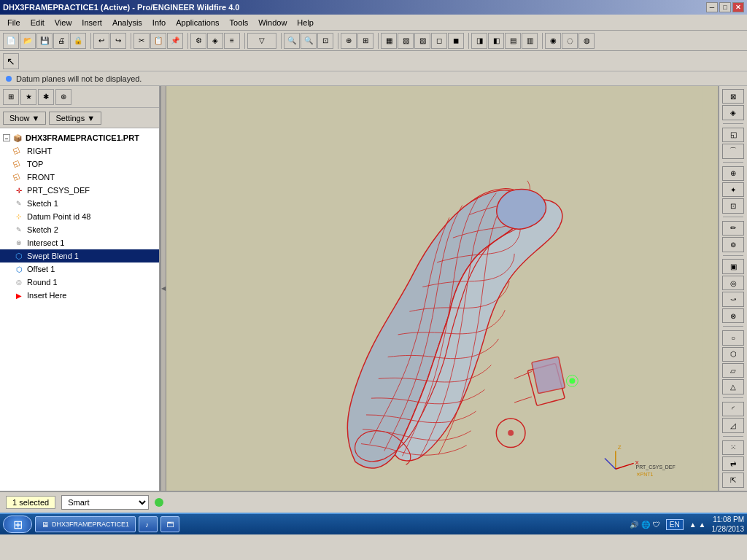 This screenshot has width=747, height=560. Describe the element at coordinates (63, 97) in the screenshot. I see `panel-icon4: ⊛` at that location.